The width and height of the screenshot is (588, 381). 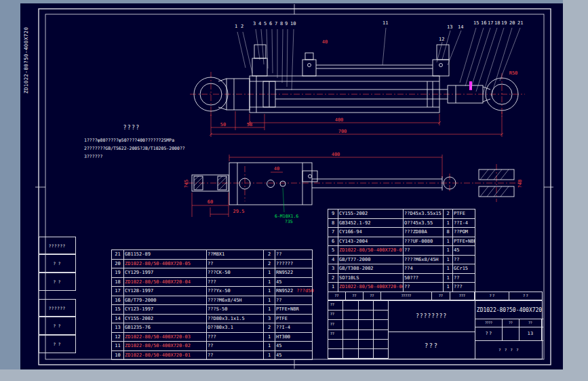 What do you see at coordinates (165, 310) in the screenshot?
I see `bom-cell-code: CY123-1997` at bounding box center [165, 310].